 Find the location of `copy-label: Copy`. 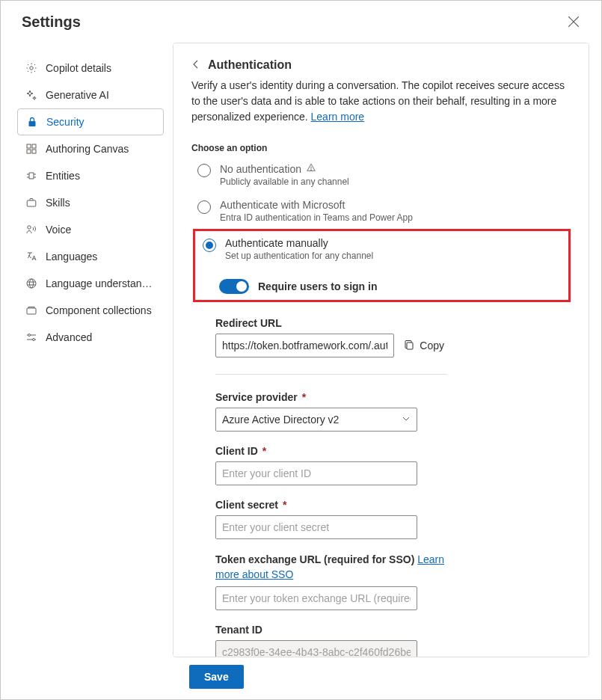

copy-label: Copy is located at coordinates (432, 346).